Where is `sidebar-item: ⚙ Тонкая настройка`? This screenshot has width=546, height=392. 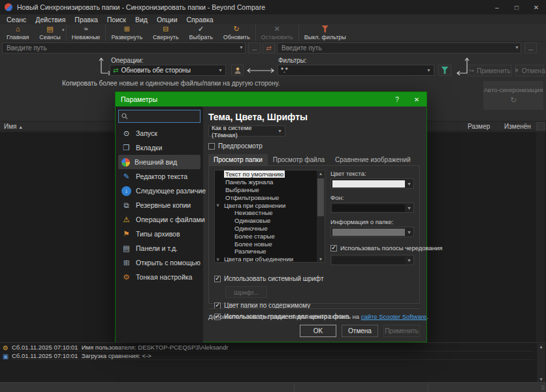 sidebar-item: ⚙ Тонкая настройка is located at coordinates (159, 277).